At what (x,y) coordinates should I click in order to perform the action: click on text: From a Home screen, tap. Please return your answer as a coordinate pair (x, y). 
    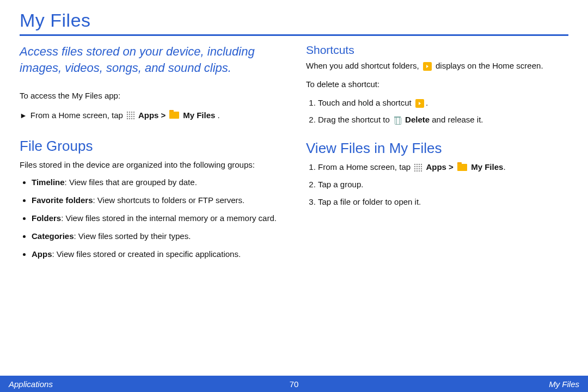
    Looking at the image, I should click on (365, 167).